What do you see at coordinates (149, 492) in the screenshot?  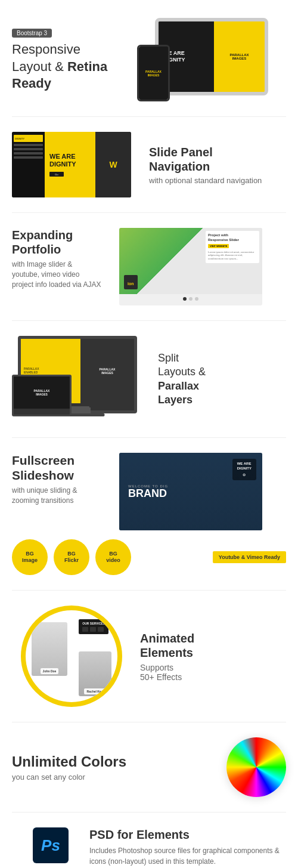 I see `section-5-top: FullscreenSlideshow with unique sliding …` at bounding box center [149, 492].